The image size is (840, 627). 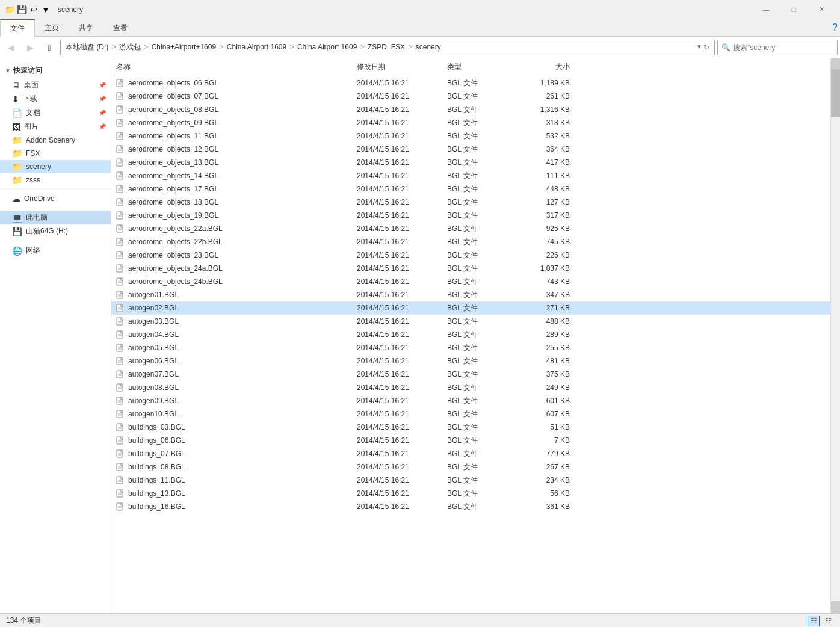 What do you see at coordinates (471, 388) in the screenshot?
I see `table-row: autogen08.BGL 2014/4/15 16:21 BGL 文件 249…` at bounding box center [471, 388].